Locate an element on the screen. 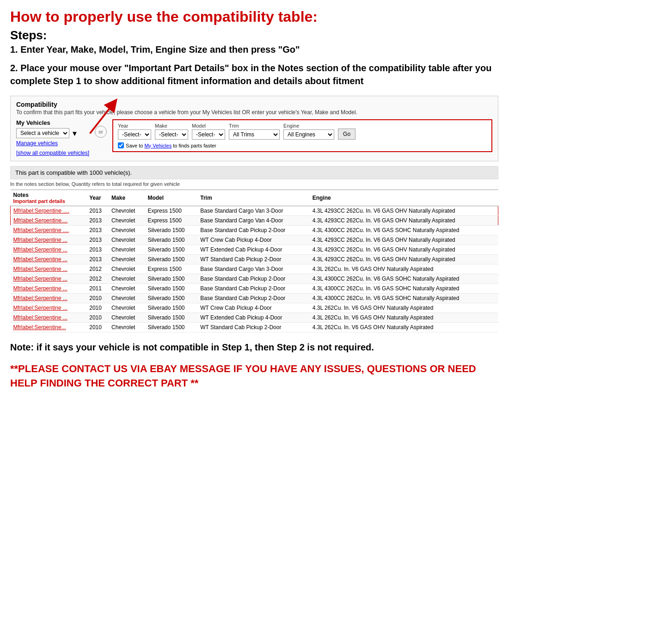 The height and width of the screenshot is (644, 668). cell-trim: Base Standard Cargo Van 4-Door is located at coordinates (253, 221).